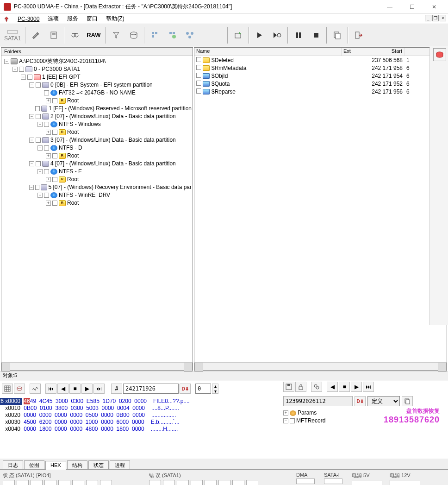 This screenshot has height=485, width=448. What do you see at coordinates (97, 164) in the screenshot?
I see `tree-row: −4 [07] - (Windows/Linux) Data - Basic d…` at bounding box center [97, 164].